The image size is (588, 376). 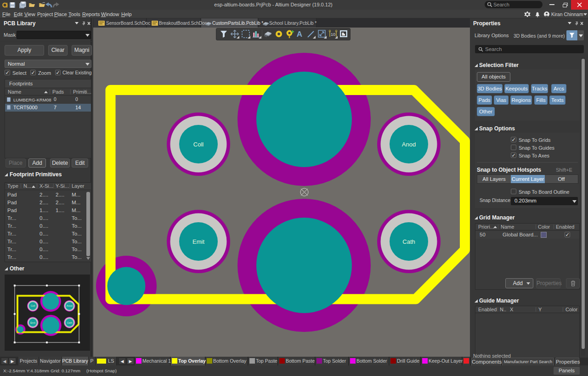 What do you see at coordinates (300, 34) in the screenshot?
I see `svg-text: A` at bounding box center [300, 34].